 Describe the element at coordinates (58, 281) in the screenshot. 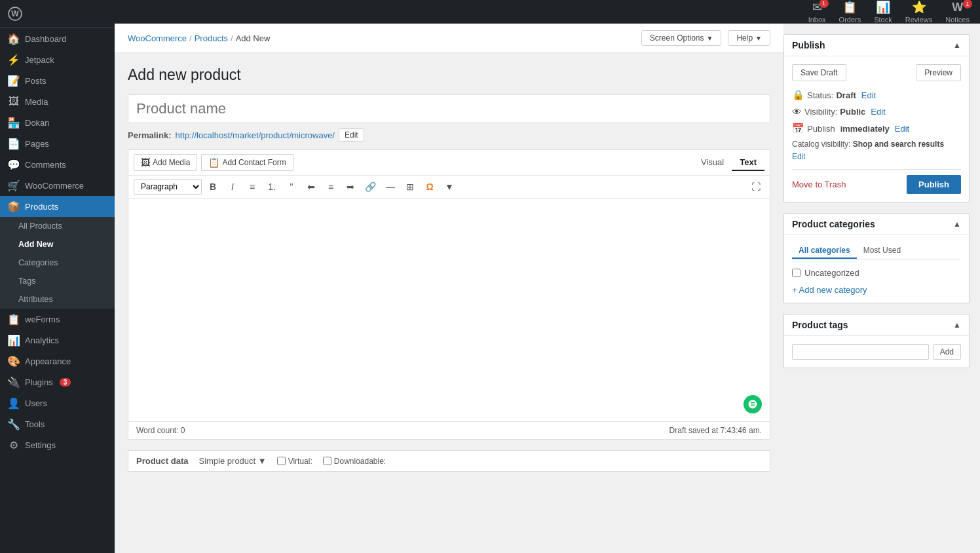

I see `sidebar-item-tags: Tags` at that location.